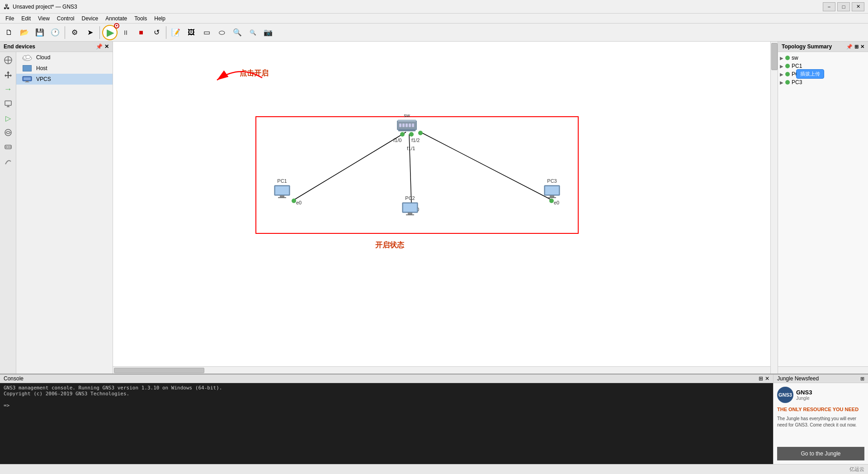  Describe the element at coordinates (237, 33) in the screenshot. I see `zoom-in-button: 🔍` at that location.